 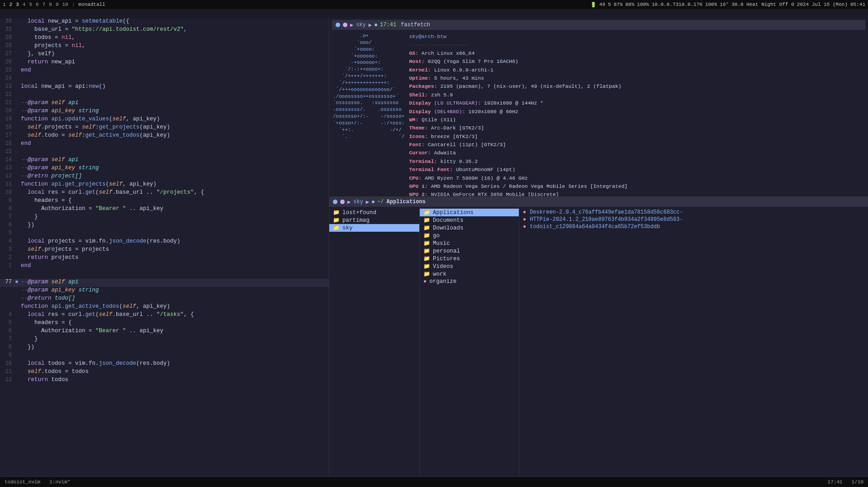 What do you see at coordinates (470, 213) in the screenshot?
I see `fb-item-applications: 📁 Applications` at bounding box center [470, 213].